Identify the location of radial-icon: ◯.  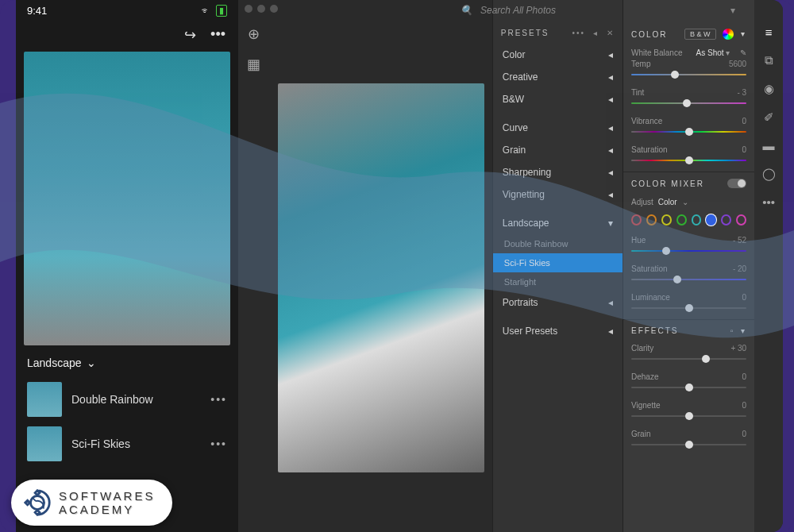
(769, 174).